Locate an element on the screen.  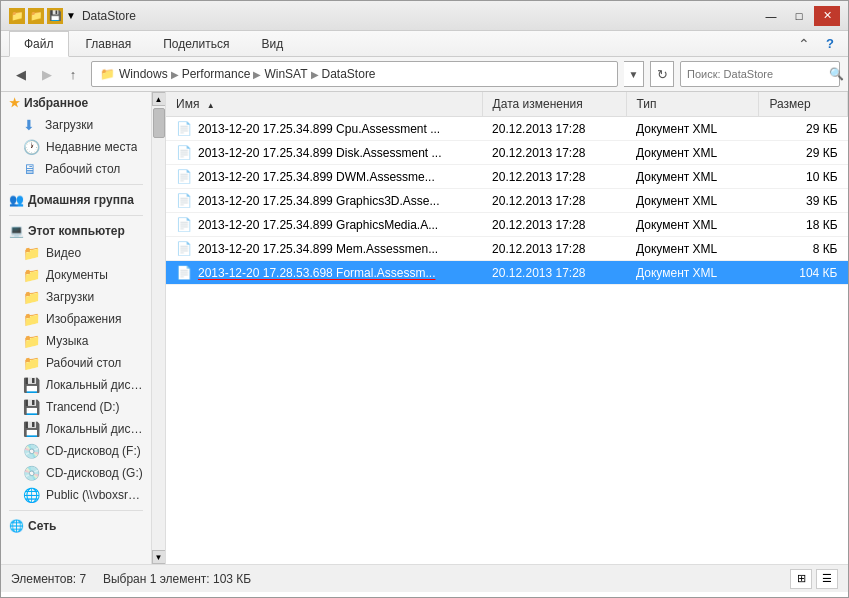
selected-info: Выбран 1 элемент: 103 КБ is located at coordinates (177, 579).